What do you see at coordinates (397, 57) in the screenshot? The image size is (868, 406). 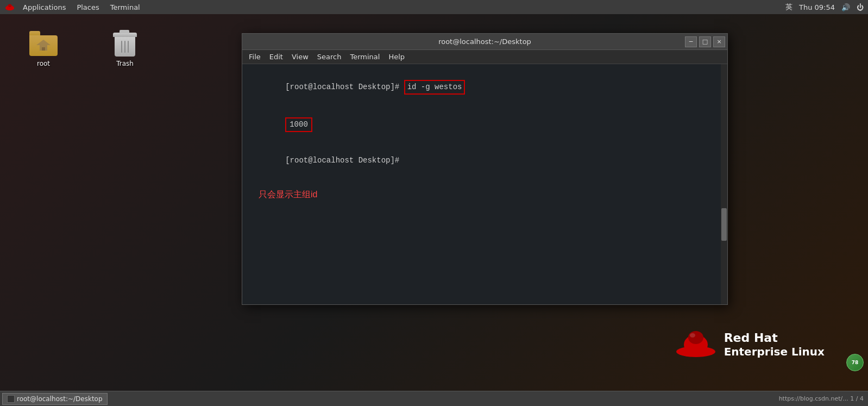 I see `term-menu-help: Help` at bounding box center [397, 57].